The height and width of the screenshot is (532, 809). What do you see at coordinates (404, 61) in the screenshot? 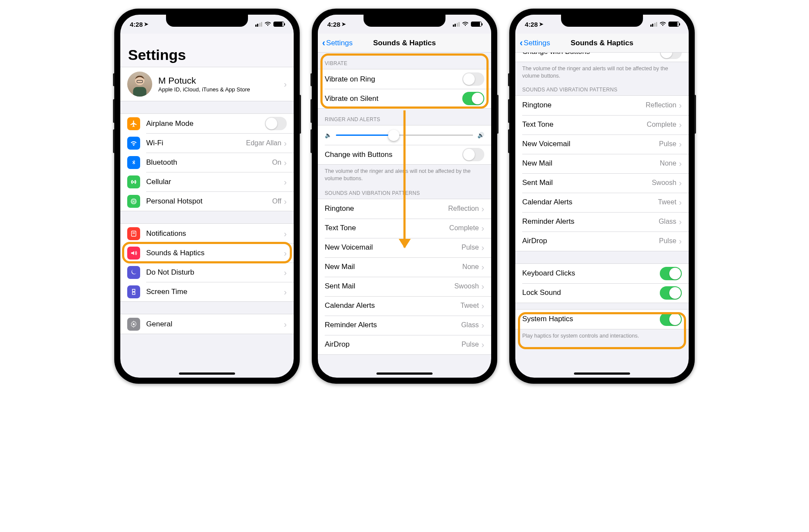
I see `section-header-vibrate: VIBRATE` at bounding box center [404, 61].